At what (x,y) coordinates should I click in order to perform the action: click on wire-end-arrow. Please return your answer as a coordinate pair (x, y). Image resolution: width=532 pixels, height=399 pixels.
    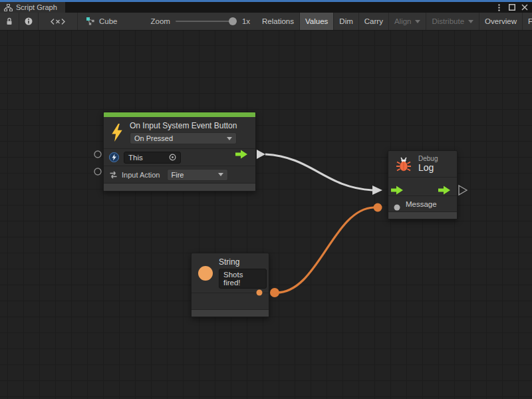
    Looking at the image, I should click on (378, 190).